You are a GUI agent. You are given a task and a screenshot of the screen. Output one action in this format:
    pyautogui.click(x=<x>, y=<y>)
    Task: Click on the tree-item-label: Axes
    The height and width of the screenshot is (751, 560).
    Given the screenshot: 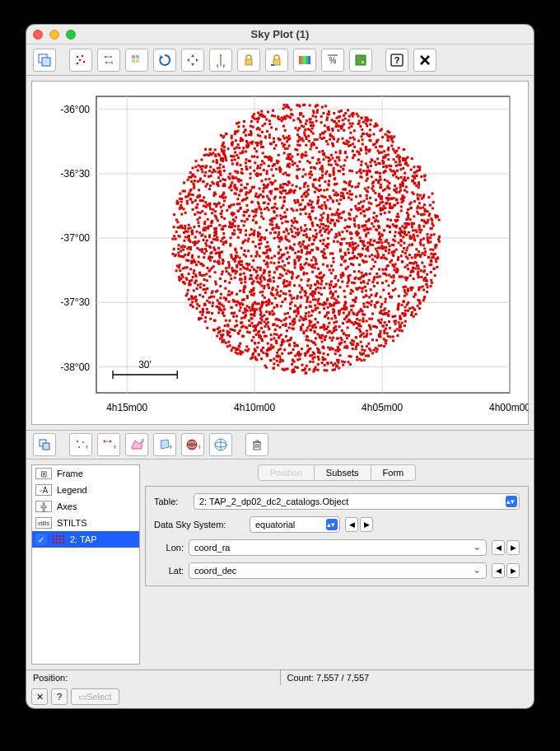 What is the action you would take?
    pyautogui.click(x=67, y=506)
    